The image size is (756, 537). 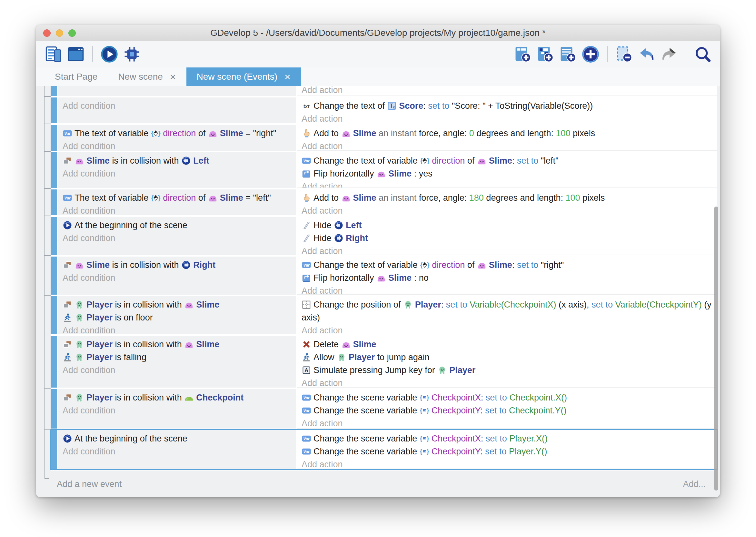 I want to click on action-line: Add to Slime an instant force, angle: 0 …, so click(x=507, y=134).